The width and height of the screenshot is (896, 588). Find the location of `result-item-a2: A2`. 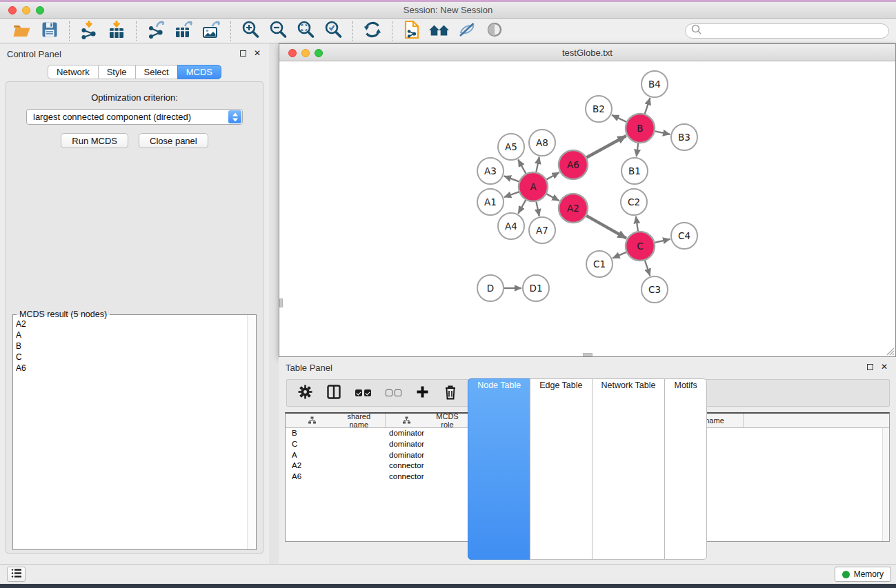

result-item-a2: A2 is located at coordinates (131, 324).